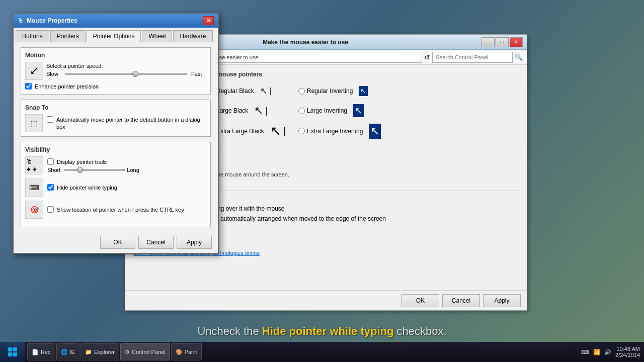 Image resolution: width=644 pixels, height=362 pixels. What do you see at coordinates (116, 165) in the screenshot?
I see `pointer-trails-row: 🖱✦✦ Display pointer trails Short Long` at bounding box center [116, 165].